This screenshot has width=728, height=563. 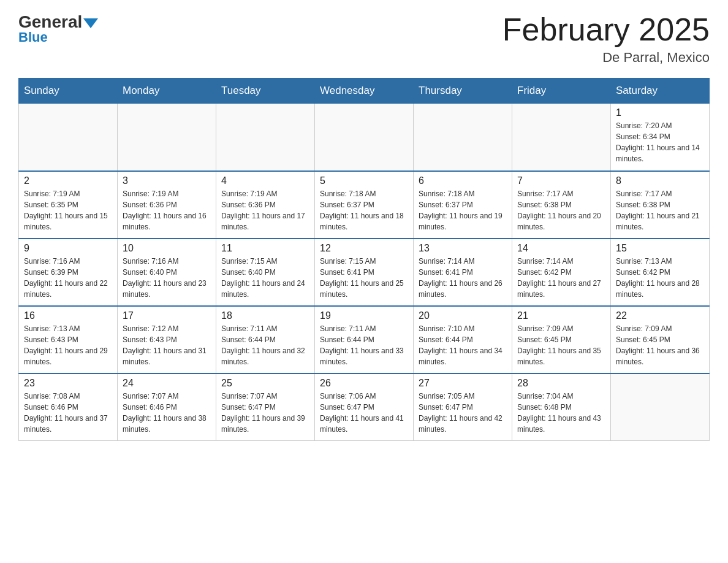 What do you see at coordinates (167, 248) in the screenshot?
I see `day-number: 10` at bounding box center [167, 248].